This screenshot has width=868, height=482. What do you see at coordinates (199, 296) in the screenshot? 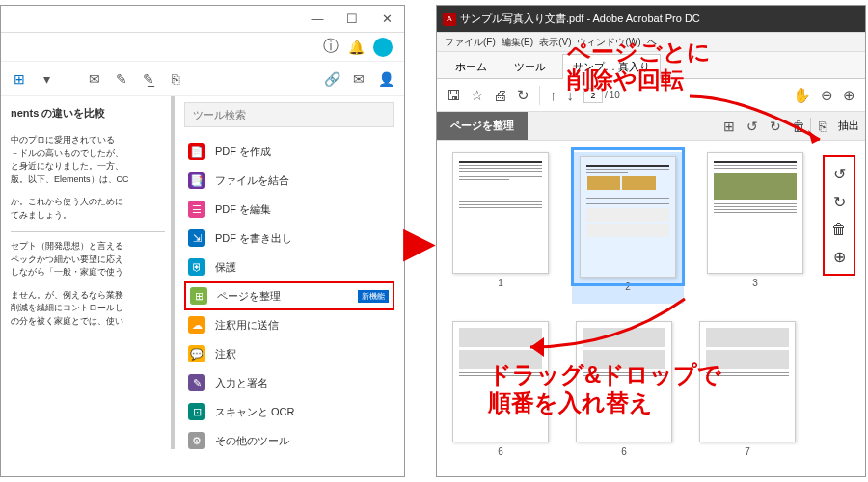
I see `tool-icon: ⊞` at bounding box center [199, 296].